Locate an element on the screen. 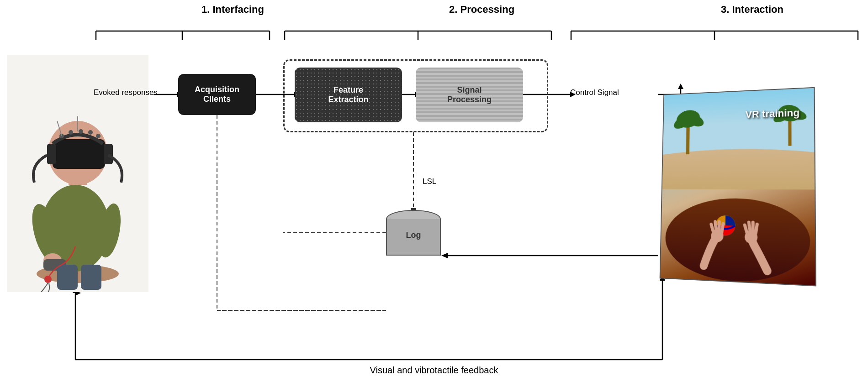 The width and height of the screenshot is (868, 387). section-interfacing-title: 1. Interfacing is located at coordinates (233, 10).